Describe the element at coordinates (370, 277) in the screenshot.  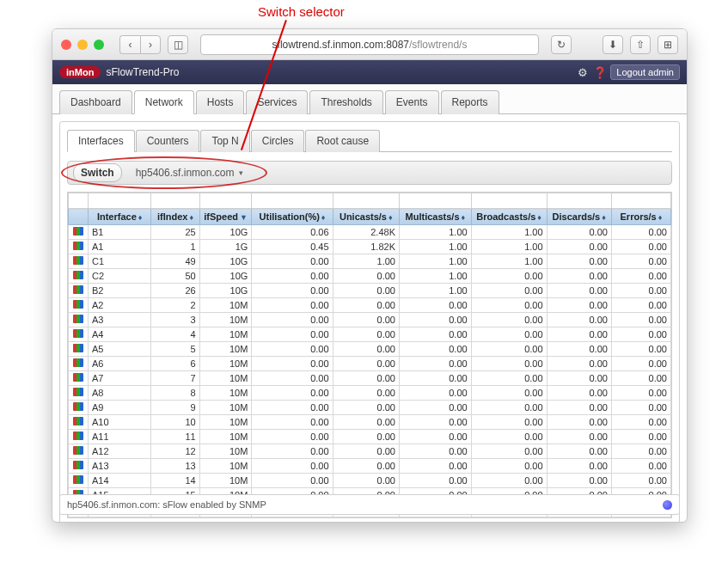
I see `table-row: C25010G0.000.001.000.000.000.00` at that location.